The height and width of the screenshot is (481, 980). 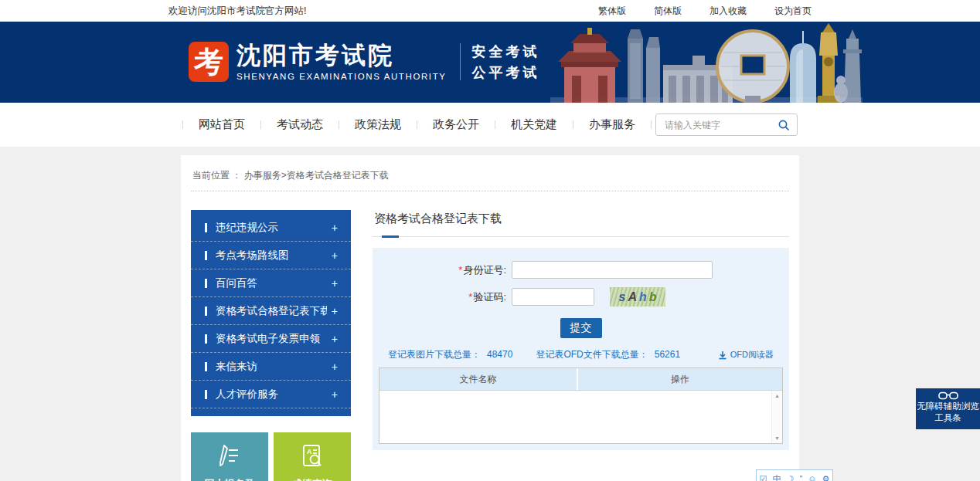 I want to click on captcha-input, so click(x=553, y=296).